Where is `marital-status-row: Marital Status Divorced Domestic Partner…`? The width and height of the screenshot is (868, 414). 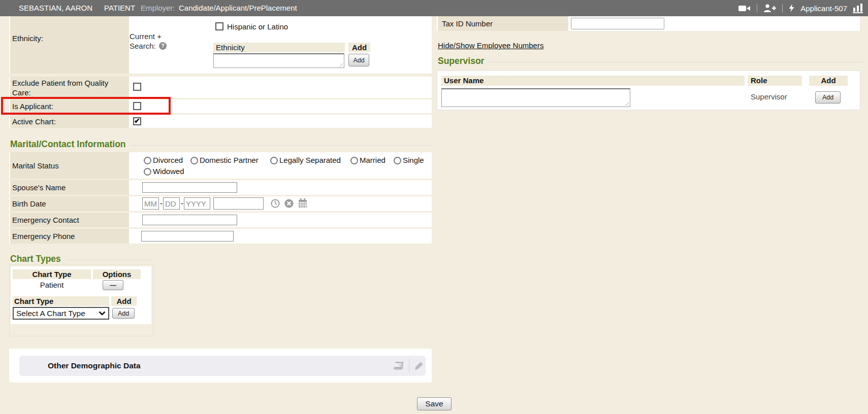 marital-status-row: Marital Status Divorced Domestic Partner… is located at coordinates (220, 165).